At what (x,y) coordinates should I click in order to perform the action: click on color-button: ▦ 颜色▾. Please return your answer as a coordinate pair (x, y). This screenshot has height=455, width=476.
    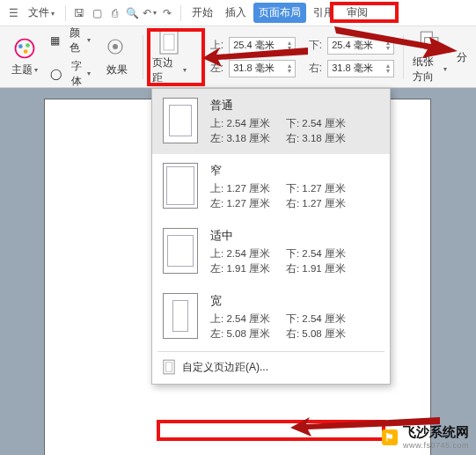
    Looking at the image, I should click on (70, 40).